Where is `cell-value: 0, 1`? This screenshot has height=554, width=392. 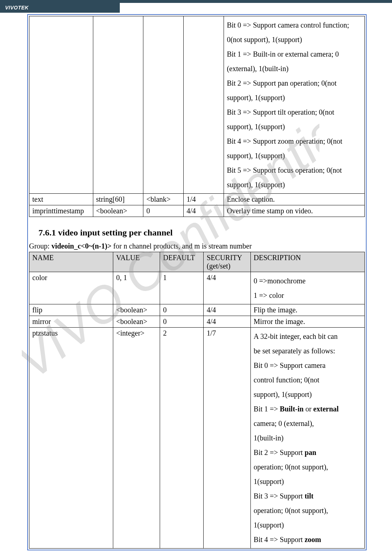
cell-value: 0, 1 is located at coordinates (136, 288).